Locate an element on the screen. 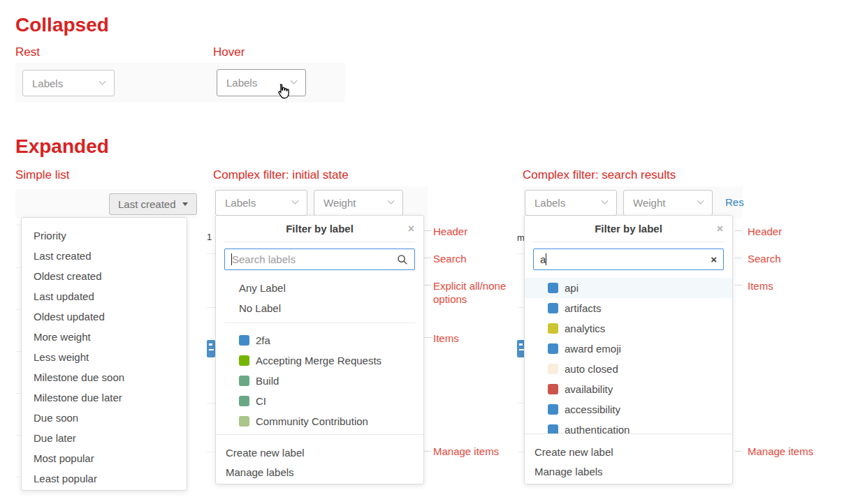 The width and height of the screenshot is (851, 504). label-search-input: a × is located at coordinates (629, 260).